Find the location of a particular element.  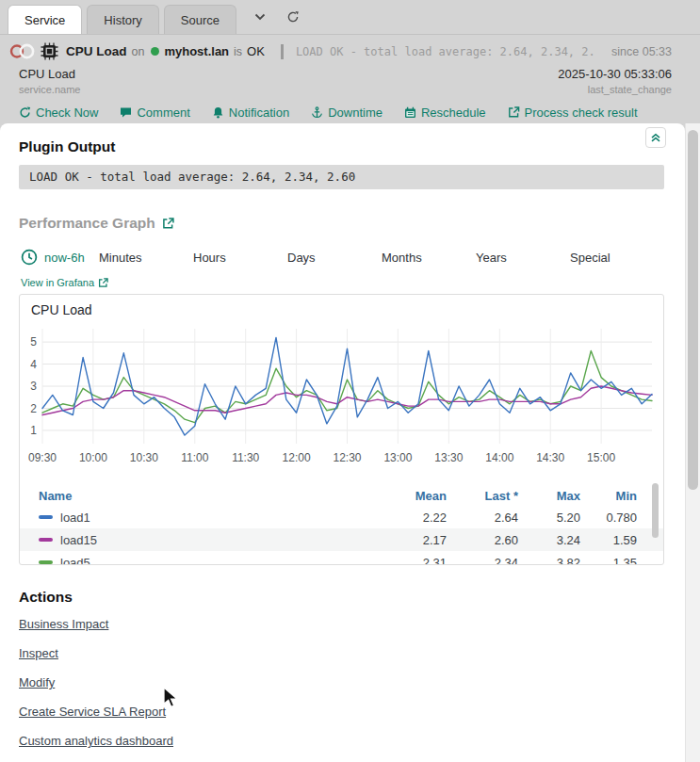

last-state-change-label: last_state_change is located at coordinates (614, 89).